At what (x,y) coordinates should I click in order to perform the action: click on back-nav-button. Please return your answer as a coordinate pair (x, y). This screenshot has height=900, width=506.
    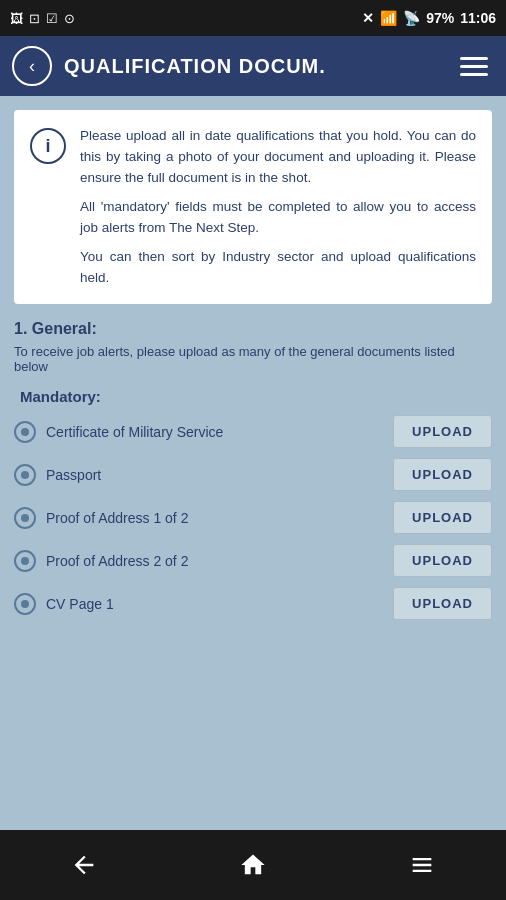
    Looking at the image, I should click on (84, 865).